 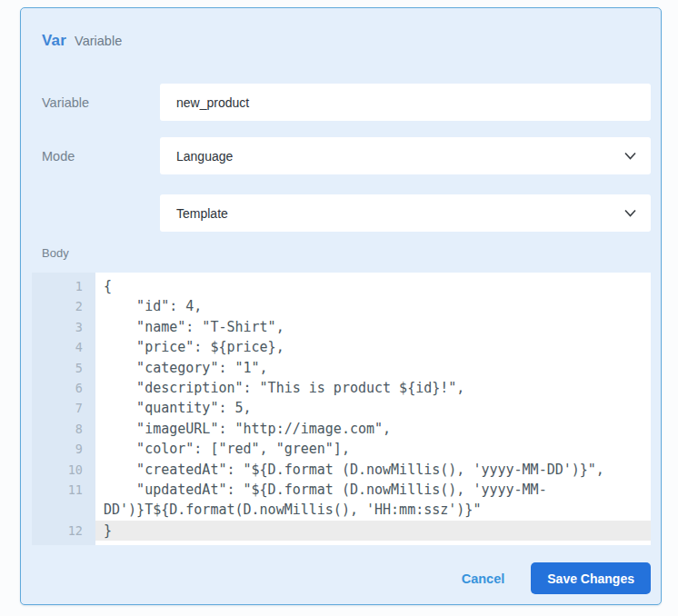 What do you see at coordinates (342, 102) in the screenshot?
I see `variable-row: Variable new_product` at bounding box center [342, 102].